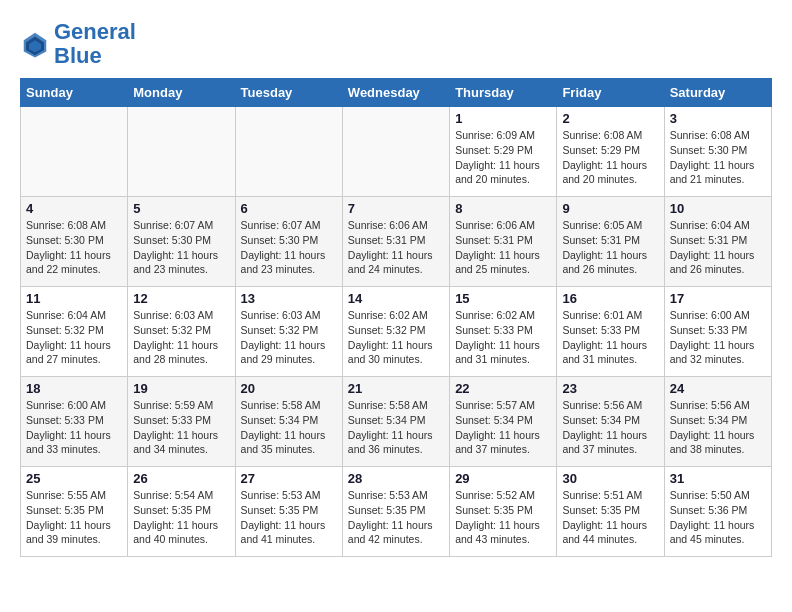 This screenshot has width=792, height=612. What do you see at coordinates (718, 93) in the screenshot?
I see `weekday-header-saturday: Saturday` at bounding box center [718, 93].